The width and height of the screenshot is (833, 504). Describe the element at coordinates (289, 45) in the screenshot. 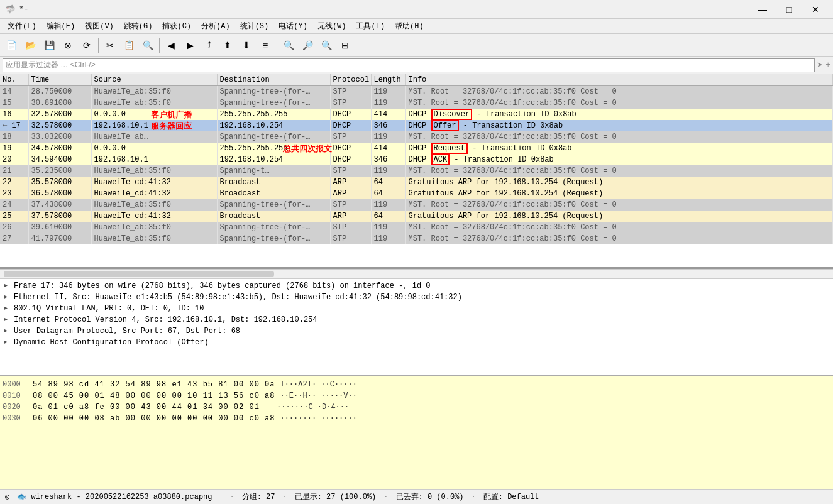

I see `toolbar-zoom-in-list: 🔍` at that location.